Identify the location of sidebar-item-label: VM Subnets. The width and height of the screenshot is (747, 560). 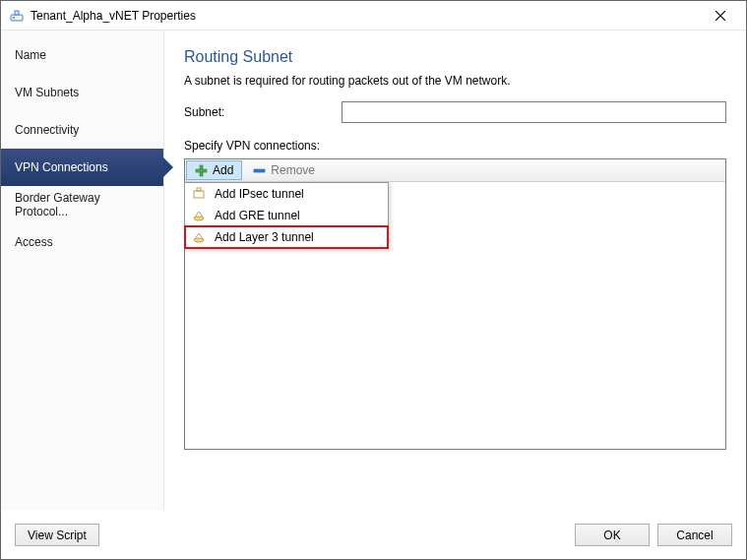
(47, 93).